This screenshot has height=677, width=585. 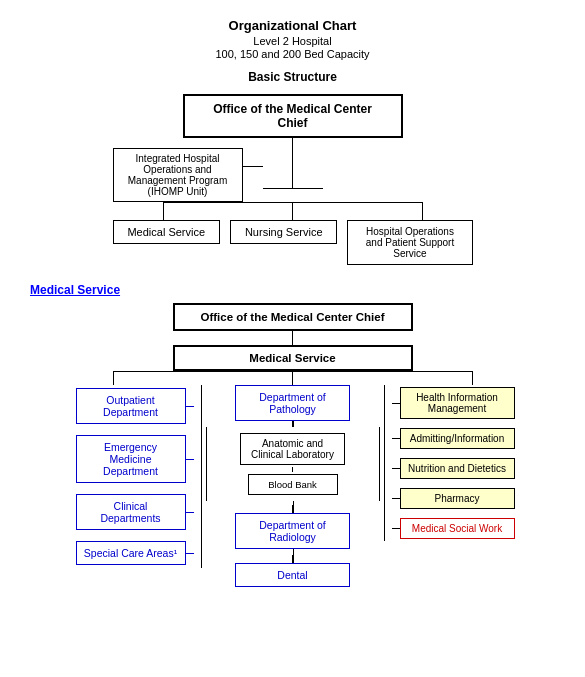 I want to click on medical-service-basic-box: Medical Service, so click(x=166, y=232).